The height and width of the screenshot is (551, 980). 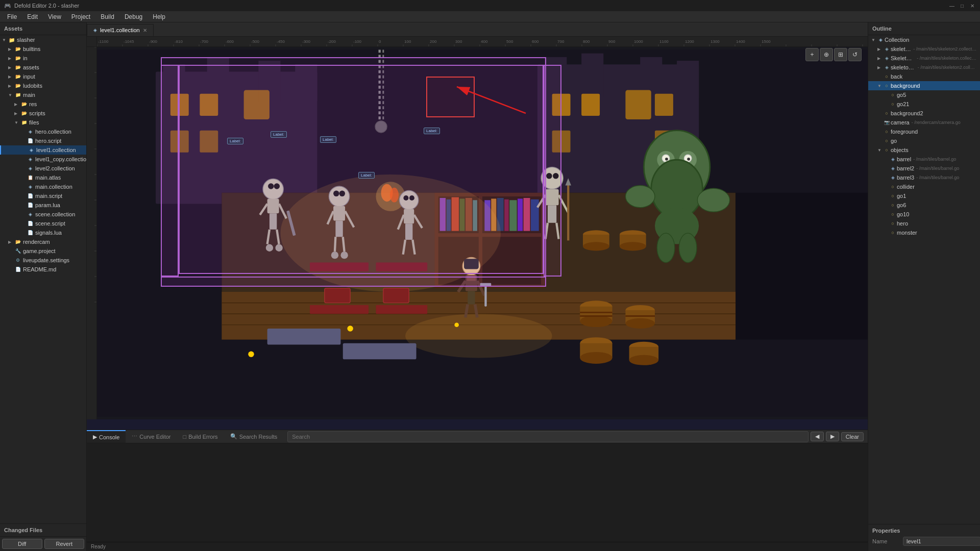 I want to click on diff-button: Diff, so click(x=22, y=544).